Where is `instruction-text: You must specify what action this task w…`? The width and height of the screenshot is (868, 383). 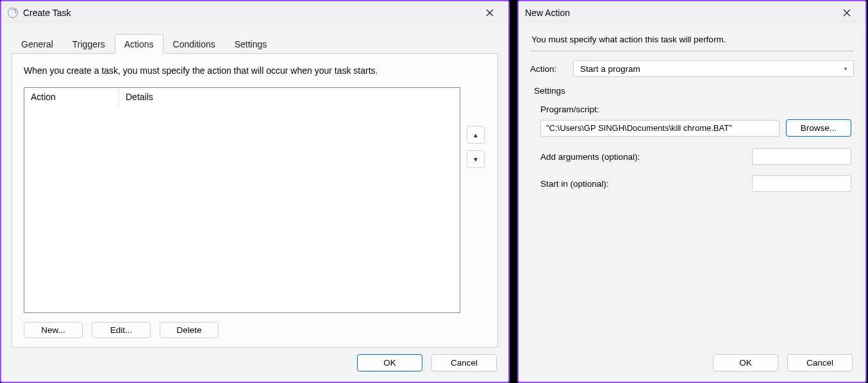 instruction-text: You must specify what action this task w… is located at coordinates (692, 42).